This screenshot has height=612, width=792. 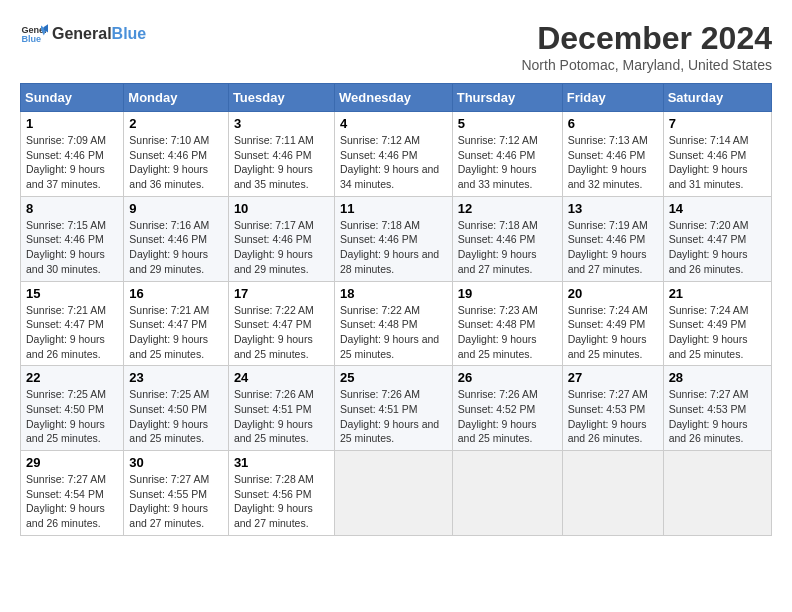 I want to click on day-detail: Sunrise: 7:17 AM Sunset: 4:46 PM Dayligh…, so click(x=282, y=248).